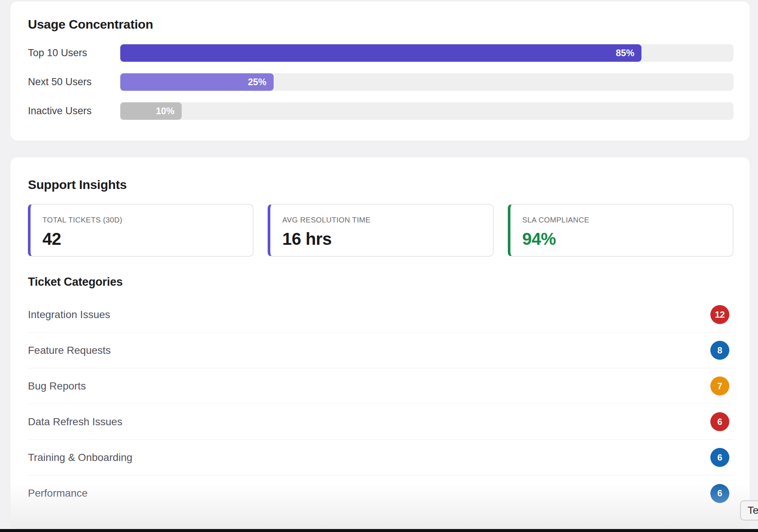 The image size is (758, 532). What do you see at coordinates (141, 230) in the screenshot?
I see `stat-tile-total-tickets: TOTAL TICKETS (30D) 42` at bounding box center [141, 230].